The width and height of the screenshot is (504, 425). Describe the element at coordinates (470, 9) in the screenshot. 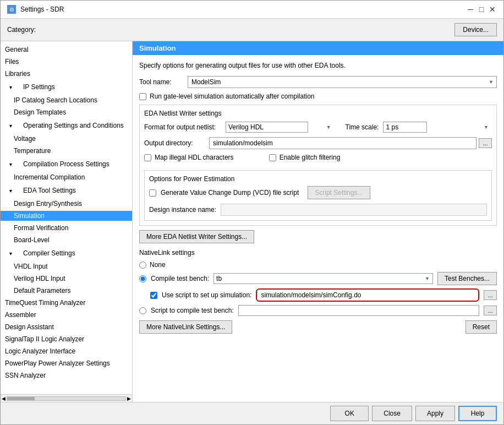

I see `minimize-button: ─` at that location.